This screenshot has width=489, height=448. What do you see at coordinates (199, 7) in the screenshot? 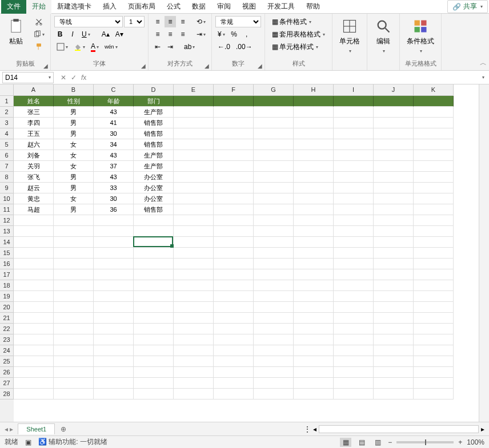
I see `menu-data: 数据` at bounding box center [199, 7].